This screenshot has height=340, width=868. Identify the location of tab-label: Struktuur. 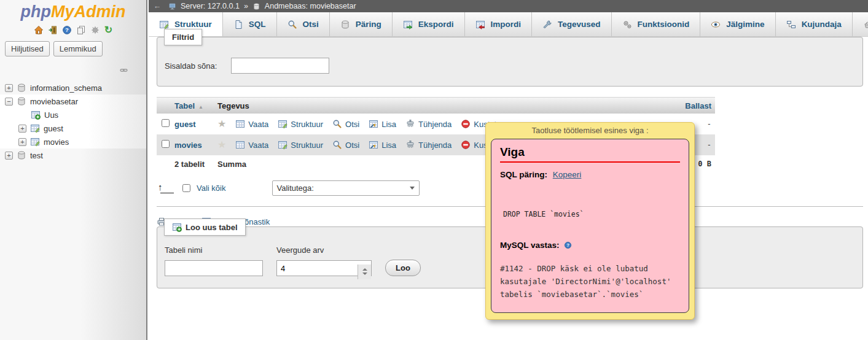
(193, 25).